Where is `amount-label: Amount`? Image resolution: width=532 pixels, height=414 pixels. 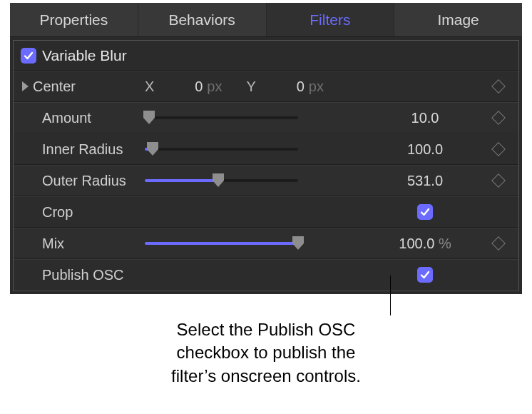 amount-label: Amount is located at coordinates (83, 118).